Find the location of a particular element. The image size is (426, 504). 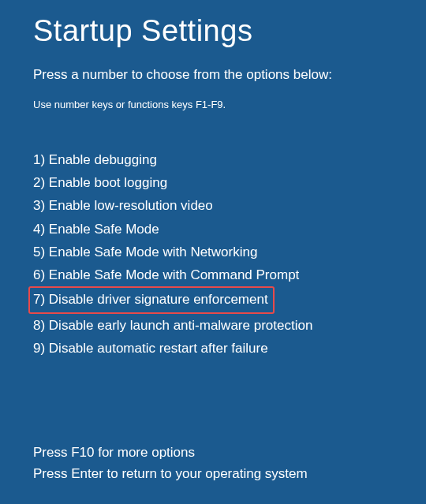

instructions: Use number keys or functions keys F1-F9. is located at coordinates (214, 104).